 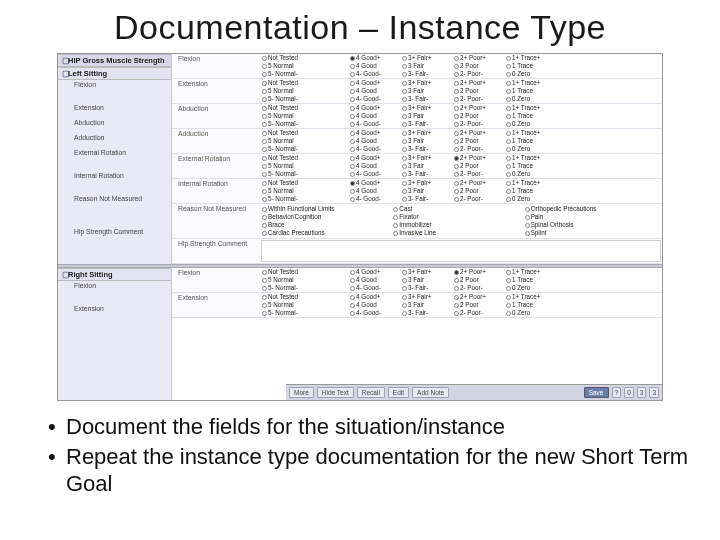 I want to click on sidebar-item: Adduction, so click(x=114, y=138).